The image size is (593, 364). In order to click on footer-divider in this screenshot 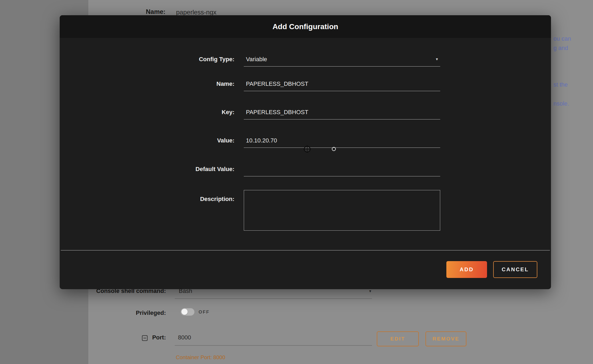, I will do `click(305, 250)`.